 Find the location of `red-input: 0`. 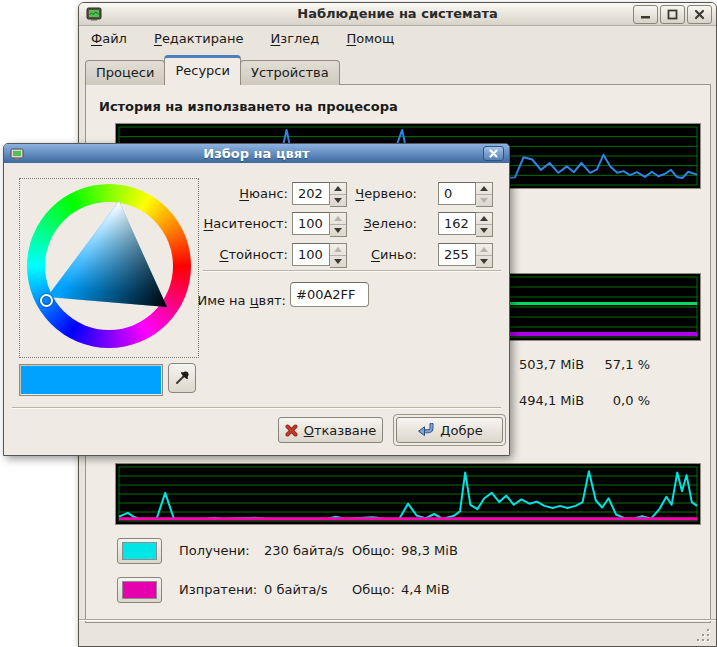

red-input: 0 is located at coordinates (457, 194).